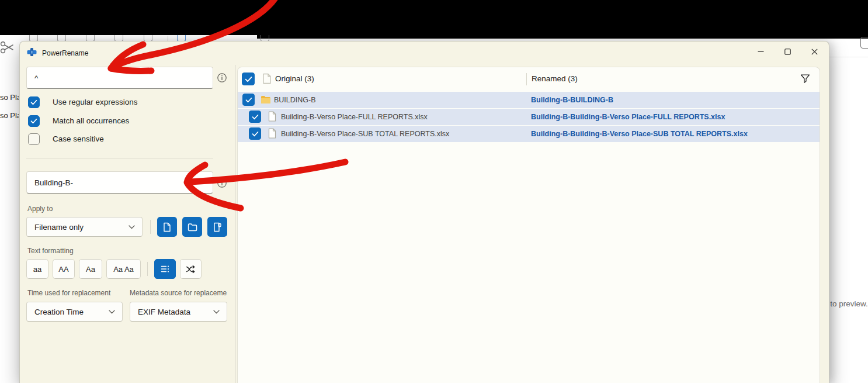 This screenshot has height=383, width=868. Describe the element at coordinates (168, 39) in the screenshot. I see `toolbar-divider-fragment` at that location.